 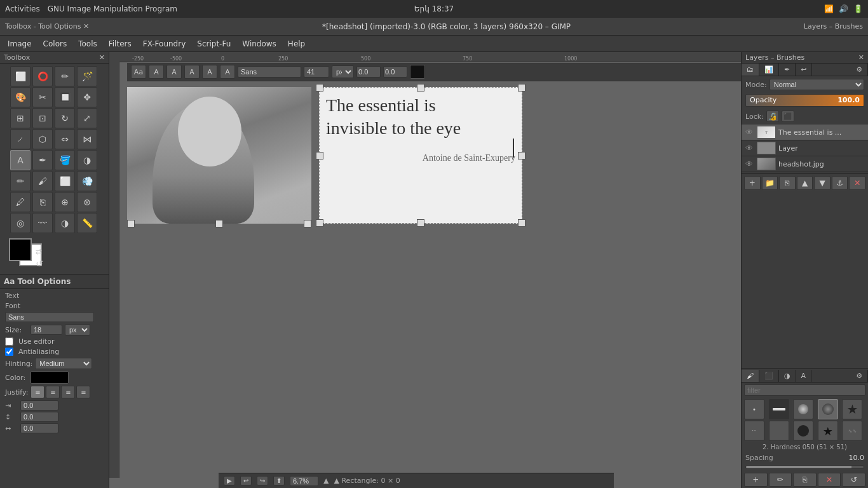 What do you see at coordinates (754, 431) in the screenshot?
I see `brush-item: ···` at bounding box center [754, 431].